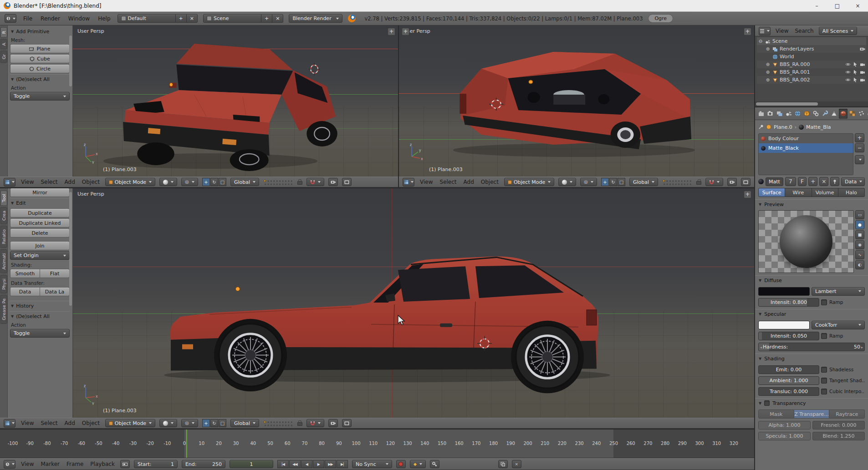 This screenshot has width=868, height=470. What do you see at coordinates (806, 148) in the screenshot?
I see `material-slot-matte-black: Matte_Black` at bounding box center [806, 148].